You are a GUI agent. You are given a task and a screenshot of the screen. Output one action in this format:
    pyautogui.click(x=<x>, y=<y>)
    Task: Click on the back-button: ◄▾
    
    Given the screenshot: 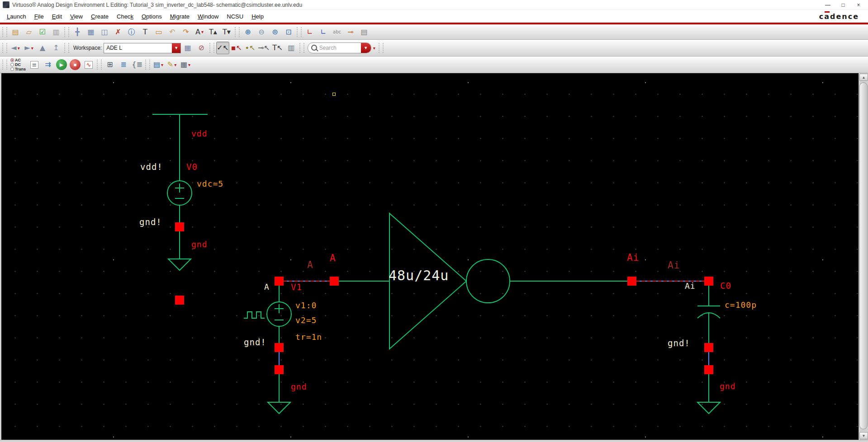 What is the action you would take?
    pyautogui.click(x=15, y=48)
    